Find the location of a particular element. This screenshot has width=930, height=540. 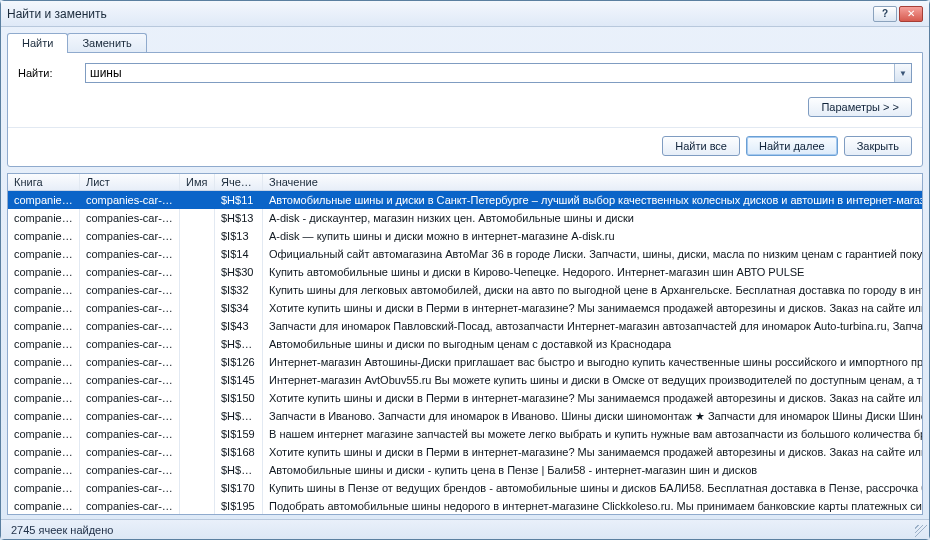

col-name: Имя is located at coordinates (198, 182).